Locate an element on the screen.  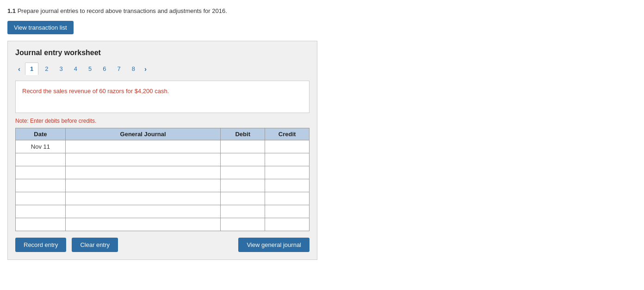
tab-8: 8 is located at coordinates (133, 69).